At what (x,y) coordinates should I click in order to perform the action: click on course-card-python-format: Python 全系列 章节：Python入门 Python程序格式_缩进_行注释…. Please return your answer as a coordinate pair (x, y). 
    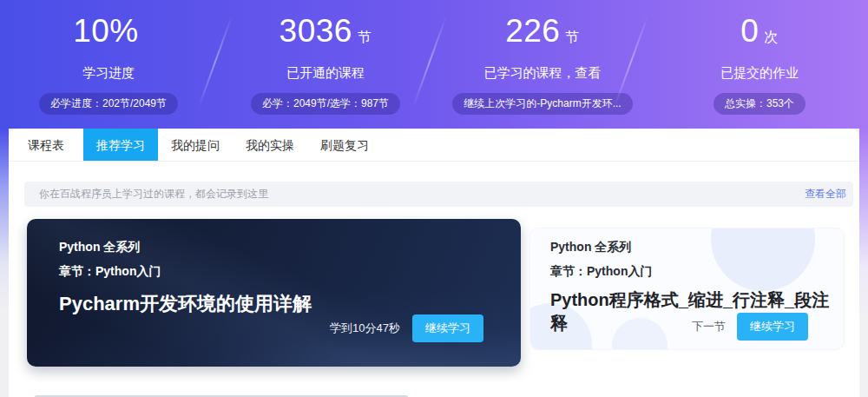
    Looking at the image, I should click on (687, 288).